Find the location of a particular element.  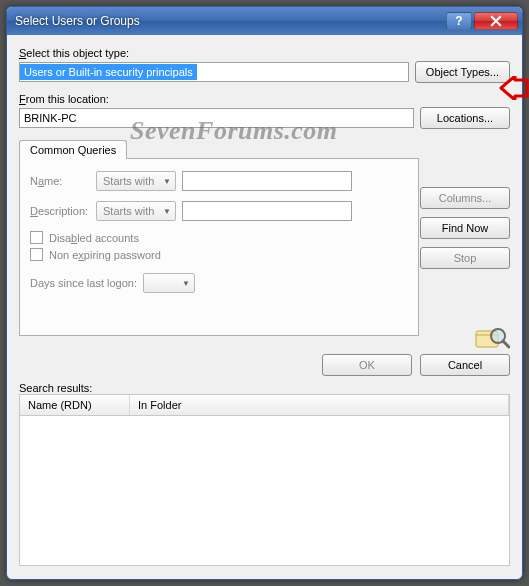

days-logon-label: Days since last logon: is located at coordinates (84, 283).